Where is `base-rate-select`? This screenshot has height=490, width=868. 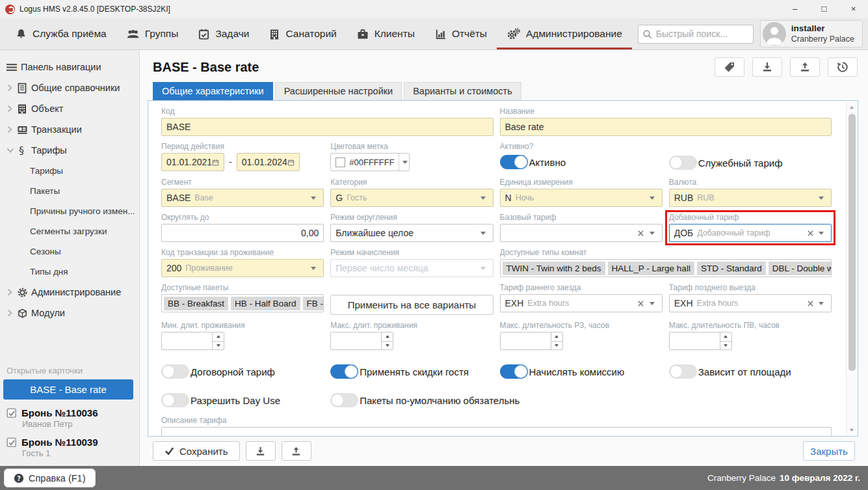
base-rate-select is located at coordinates (581, 233).